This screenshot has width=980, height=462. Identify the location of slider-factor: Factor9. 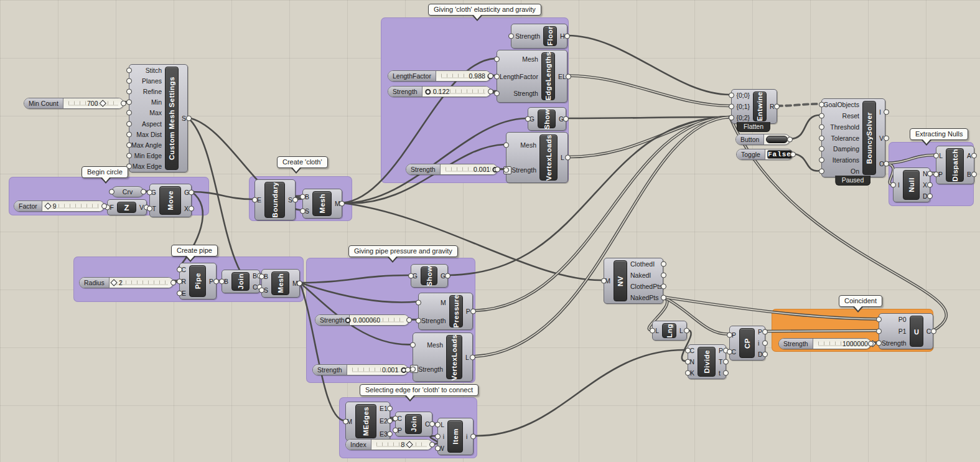
(59, 206).